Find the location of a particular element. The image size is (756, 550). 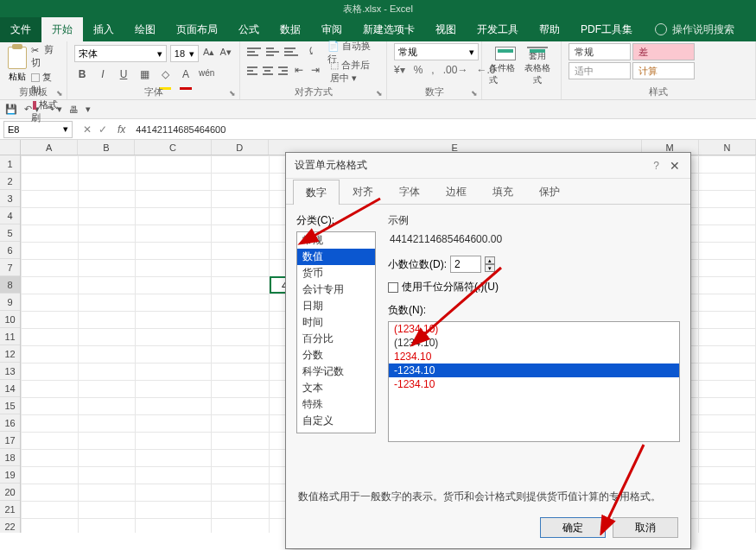

category-item: 文本 is located at coordinates (336, 389).